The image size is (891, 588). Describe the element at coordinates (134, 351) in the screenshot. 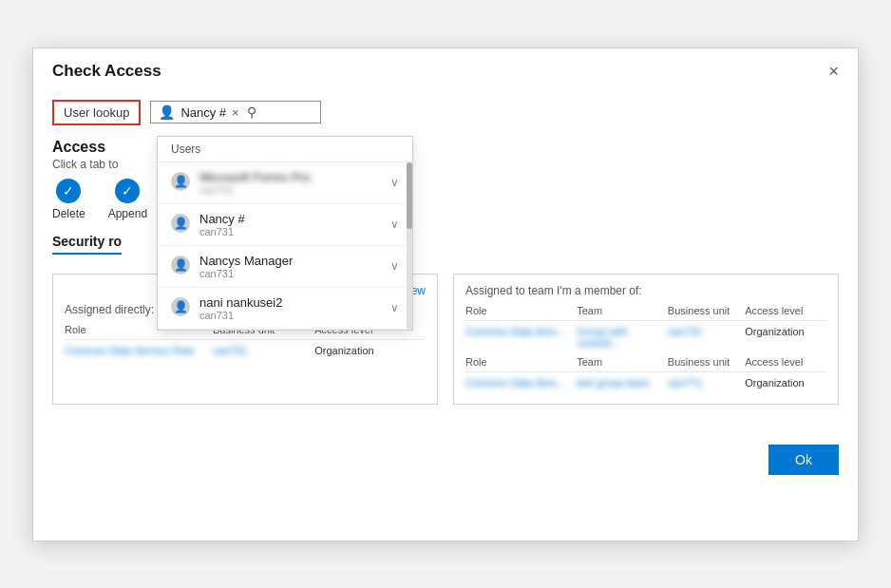

I see `role-value: Common Data Service Role` at that location.